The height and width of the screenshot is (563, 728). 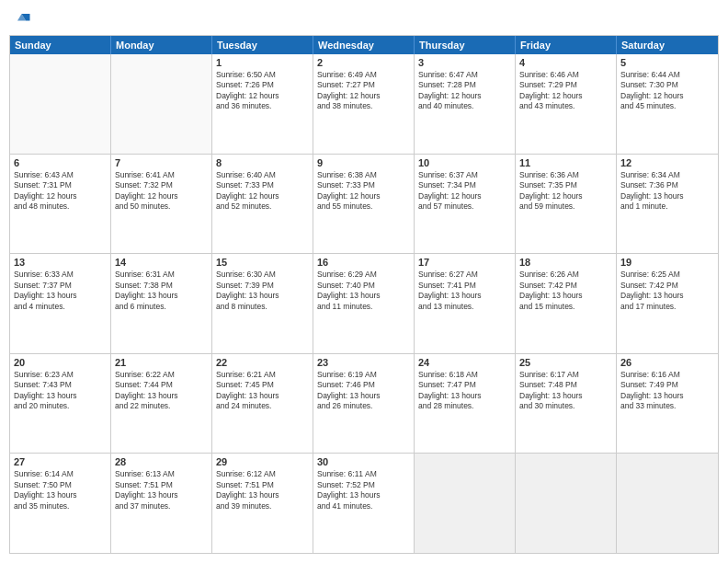 I want to click on day-number: 28, so click(x=162, y=462).